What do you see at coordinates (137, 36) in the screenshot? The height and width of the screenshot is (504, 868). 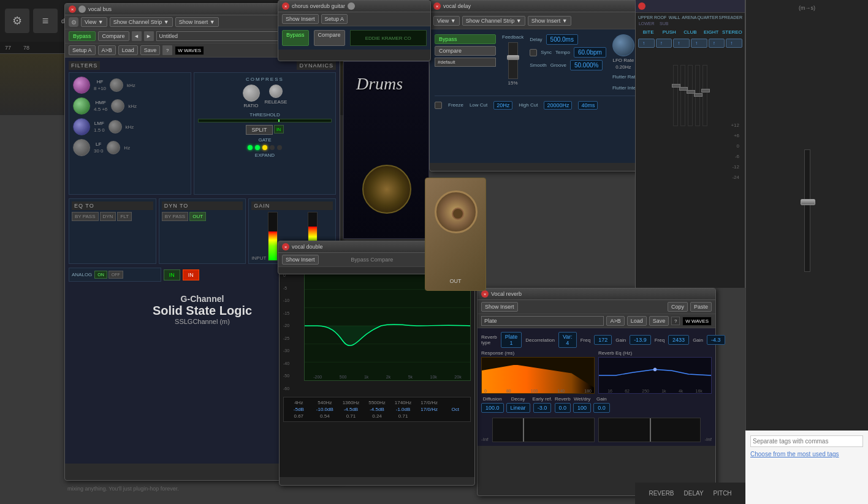 I see `ssl-prev-btn: ◄` at bounding box center [137, 36].